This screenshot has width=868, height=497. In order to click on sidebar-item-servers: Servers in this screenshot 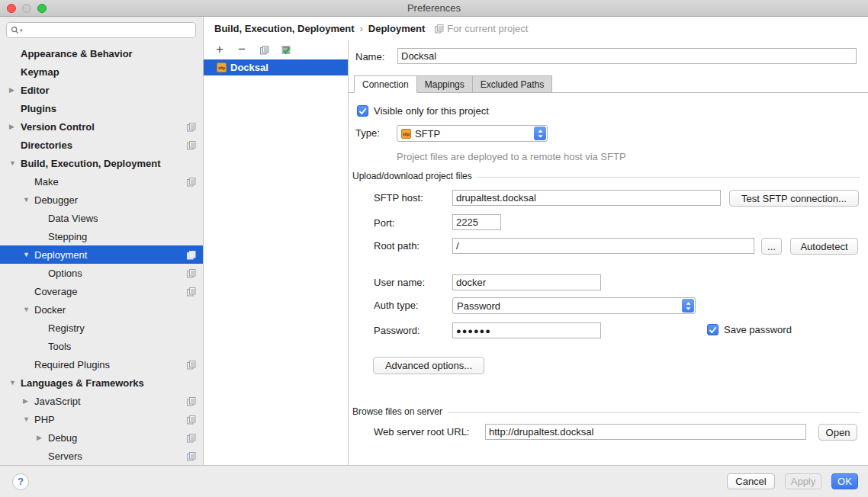, I will do `click(101, 456)`.